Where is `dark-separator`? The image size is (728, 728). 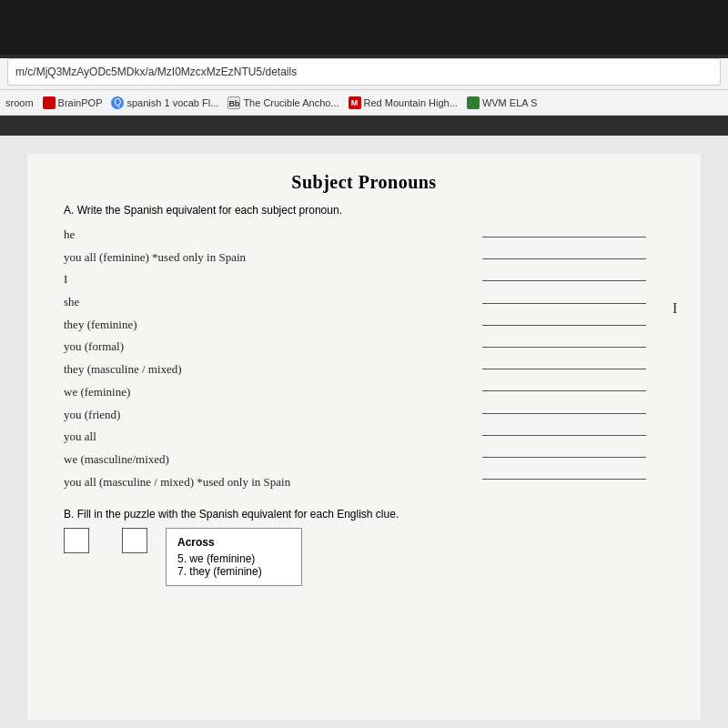 dark-separator is located at coordinates (364, 126).